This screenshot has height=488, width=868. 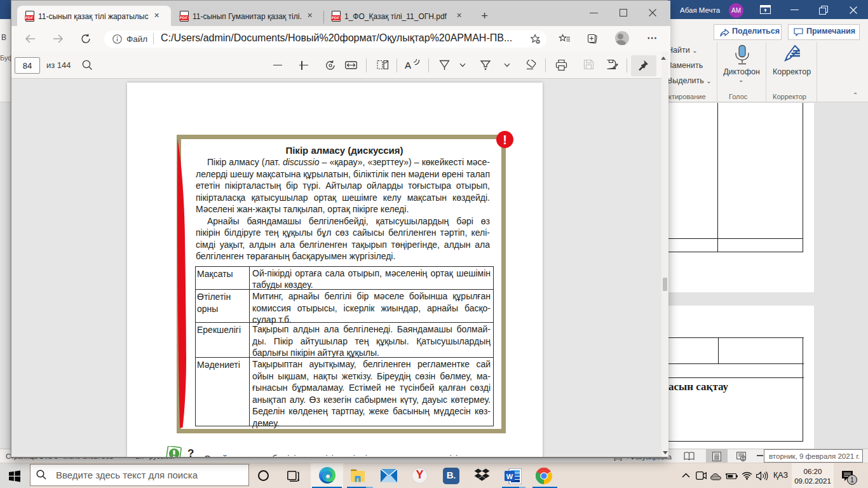 I want to click on svg-text: W, so click(x=510, y=477).